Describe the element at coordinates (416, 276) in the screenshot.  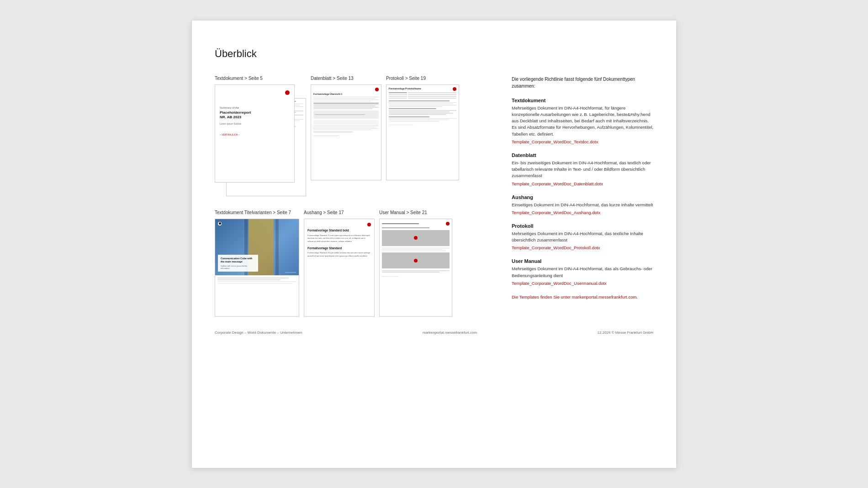
I see `um-footer: ___________________` at that location.